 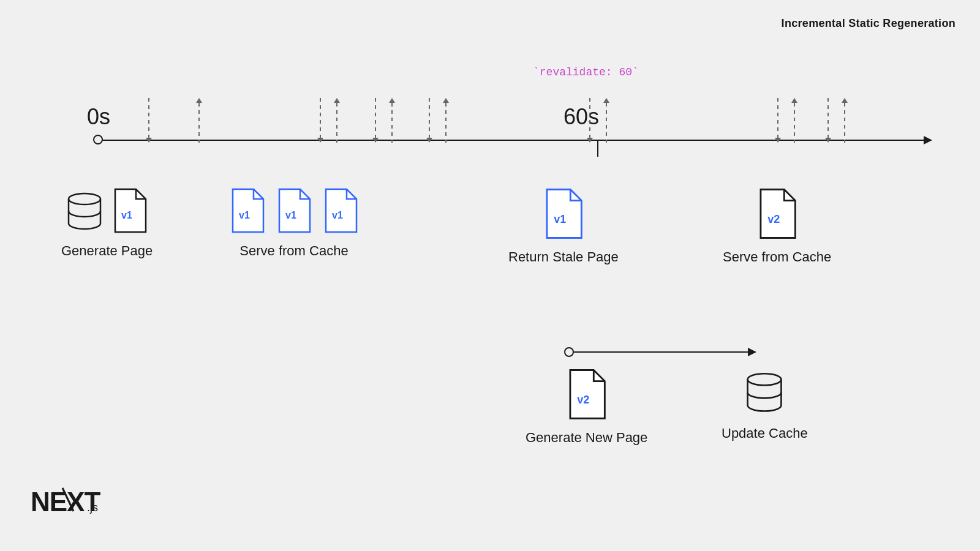 I want to click on doc-v1-icon-cache-2: v1, so click(x=294, y=211).